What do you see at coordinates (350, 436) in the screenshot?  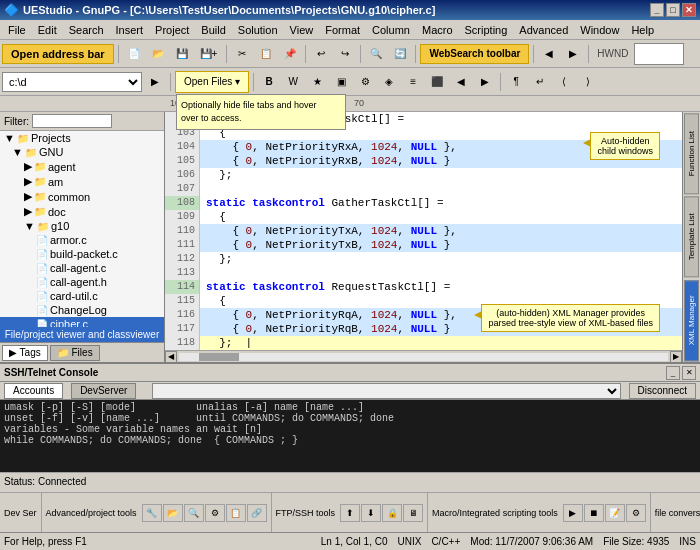 I see `console-output: umask [-p] [-S] [mode] unalias [-a] name…` at bounding box center [350, 436].